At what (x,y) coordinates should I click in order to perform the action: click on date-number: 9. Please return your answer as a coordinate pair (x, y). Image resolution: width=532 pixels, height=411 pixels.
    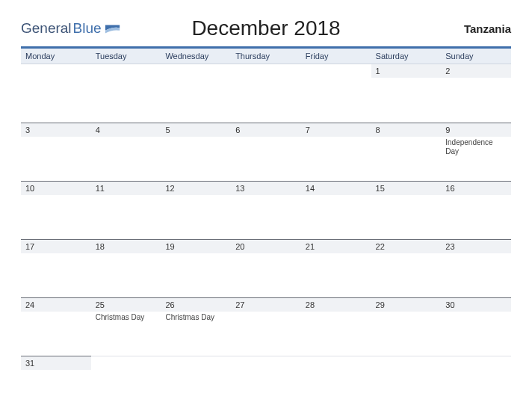
    Looking at the image, I should click on (476, 130).